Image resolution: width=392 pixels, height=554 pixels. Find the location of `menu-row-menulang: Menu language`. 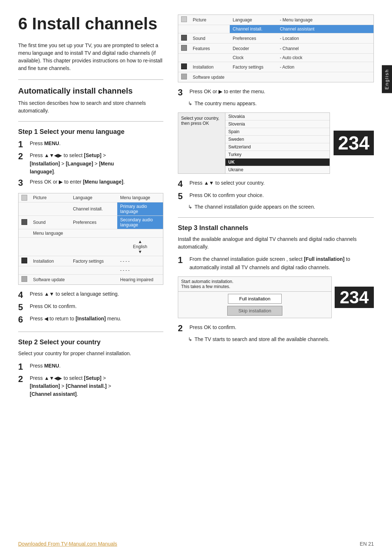

menu-row-menulang: Menu language is located at coordinates (91, 234).